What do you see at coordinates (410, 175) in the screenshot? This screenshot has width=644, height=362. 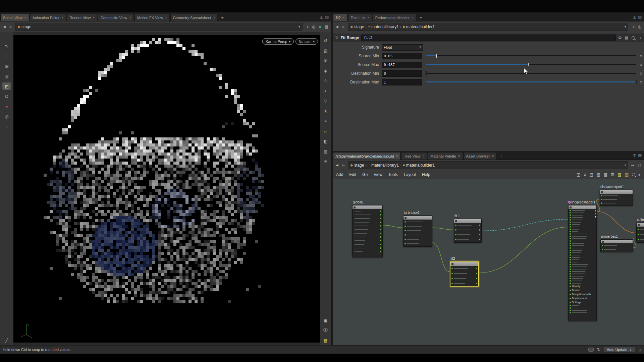 I see `menu-layout: Layout` at bounding box center [410, 175].